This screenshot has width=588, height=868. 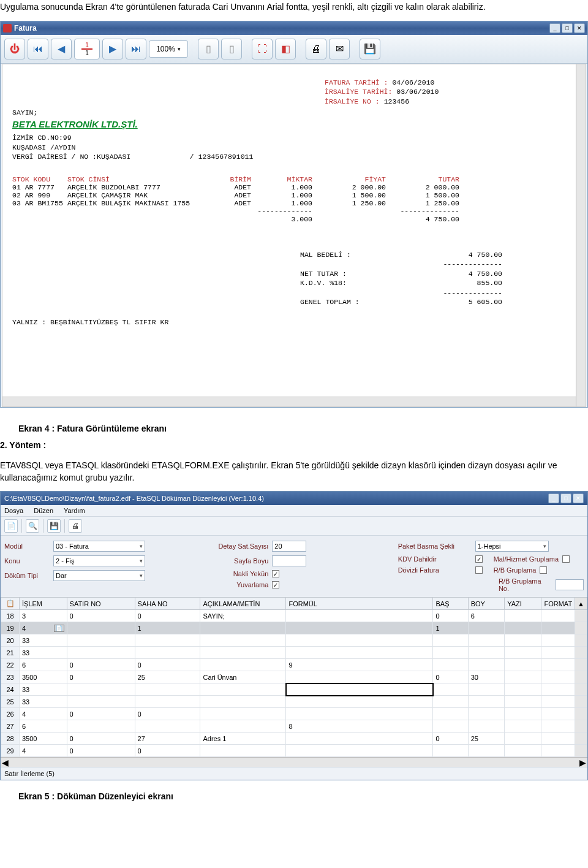 What do you see at coordinates (294, 188) in the screenshot?
I see `invoice-item-row: 01 AR 7777ARÇELİK BUZDOLABI 7777ADET1.00…` at bounding box center [294, 188].